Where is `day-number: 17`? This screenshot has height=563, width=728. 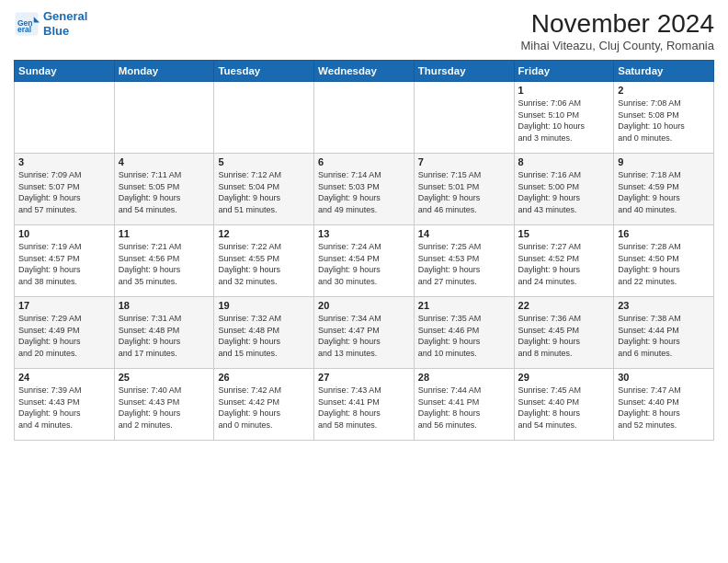 day-number: 17 is located at coordinates (64, 305).